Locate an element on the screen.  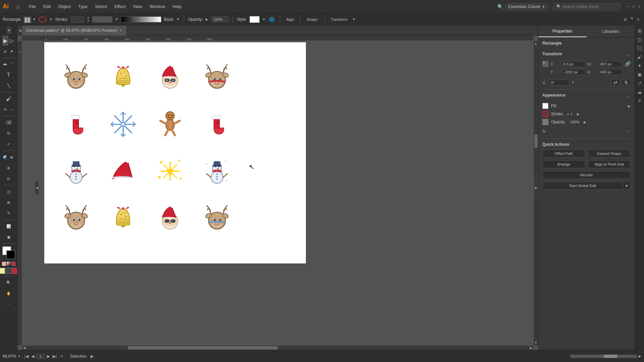
shape-chevron-icon: ▼ is located at coordinates (34, 19).